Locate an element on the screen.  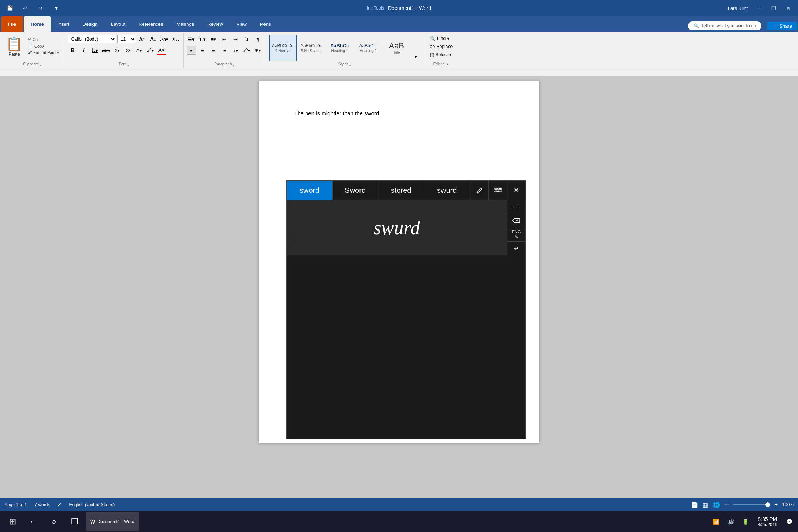
save-icon: 💾 is located at coordinates (10, 8).